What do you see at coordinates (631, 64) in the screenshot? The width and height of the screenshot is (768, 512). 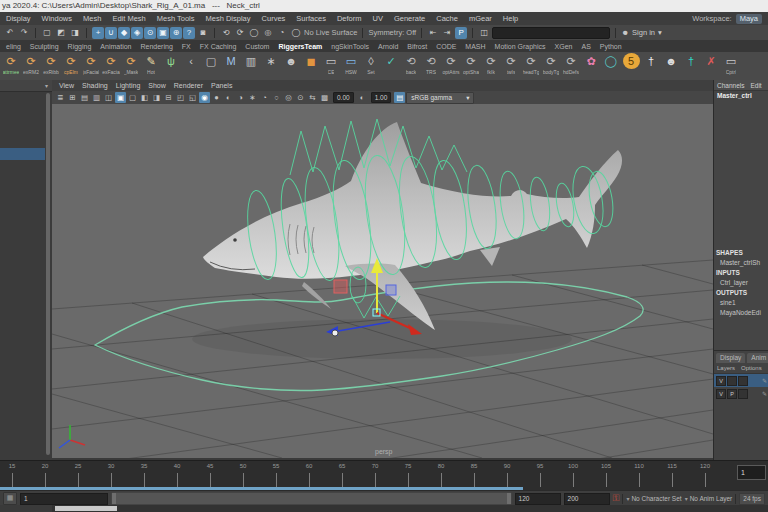 I see `shelf-button: 5` at bounding box center [631, 64].